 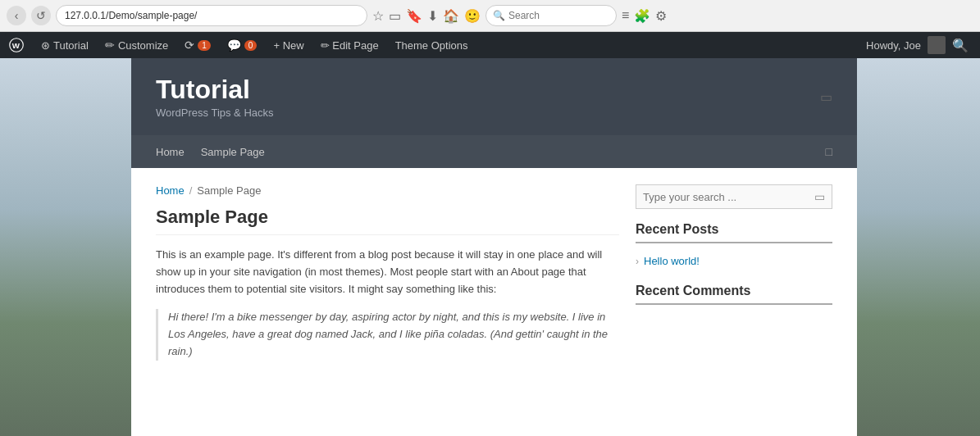 I want to click on sidebar-search-box: ▭, so click(x=734, y=197).